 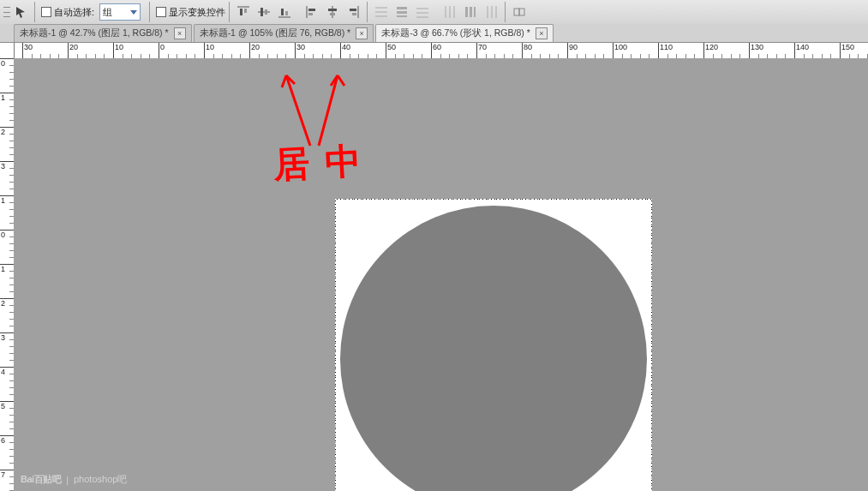 I want to click on document-tabs: 未标题-1 @ 42.7% (图层 1, RGB/8) *× 未标题-1 @ 1…, so click(x=434, y=33).